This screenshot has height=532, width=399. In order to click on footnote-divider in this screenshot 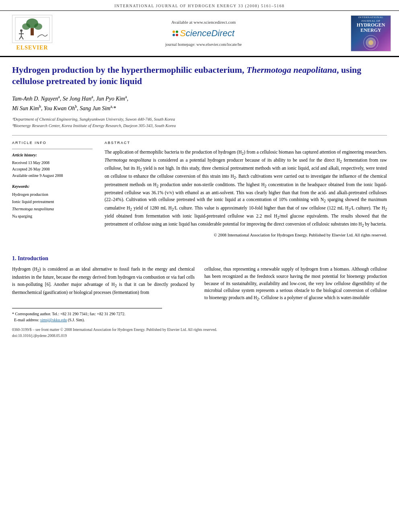, I will do `click(87, 308)`.